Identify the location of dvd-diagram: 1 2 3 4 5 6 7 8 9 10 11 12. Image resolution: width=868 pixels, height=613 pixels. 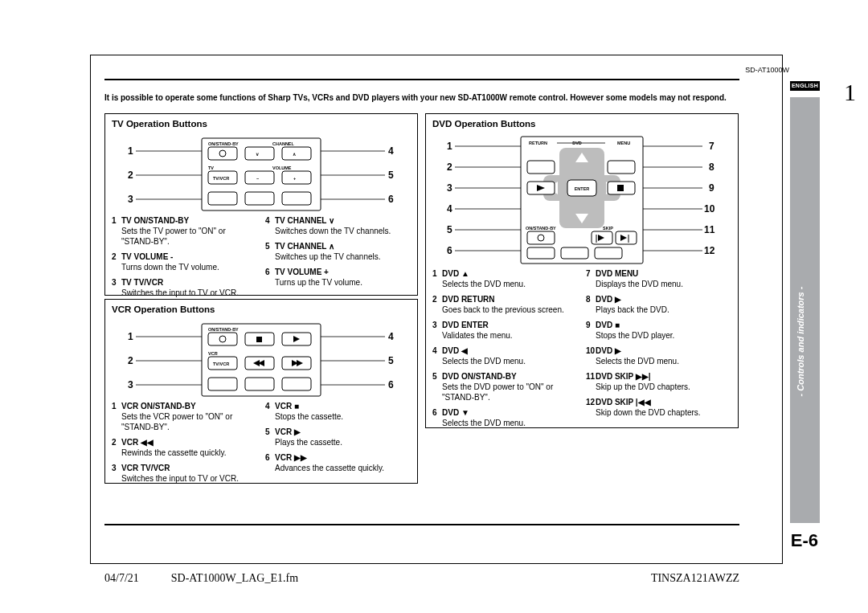
(582, 200).